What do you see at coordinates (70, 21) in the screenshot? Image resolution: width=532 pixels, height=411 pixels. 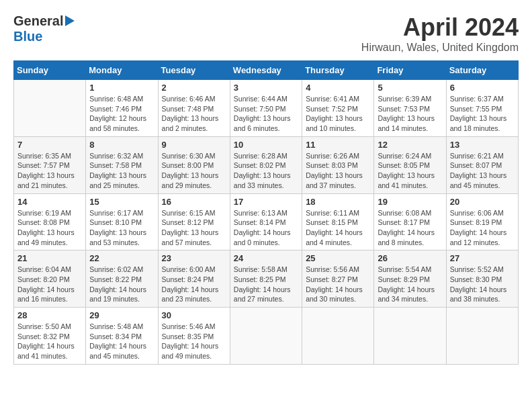 I see `logo-arrow-icon` at bounding box center [70, 21].